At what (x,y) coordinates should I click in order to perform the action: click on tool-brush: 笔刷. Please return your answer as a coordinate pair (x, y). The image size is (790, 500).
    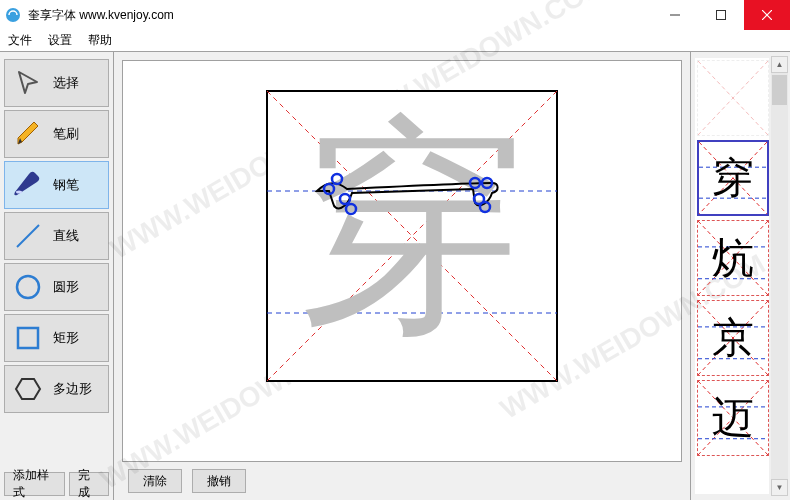
    Looking at the image, I should click on (56, 134).